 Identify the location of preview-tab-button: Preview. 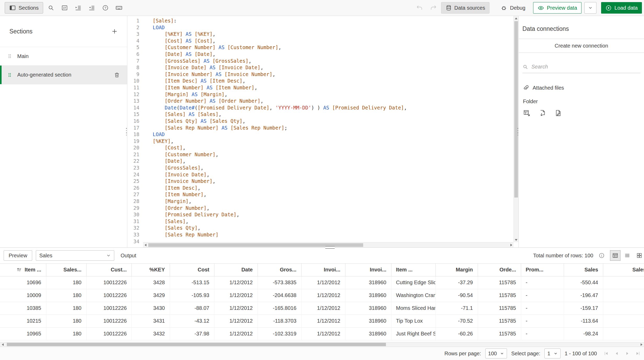
(18, 256).